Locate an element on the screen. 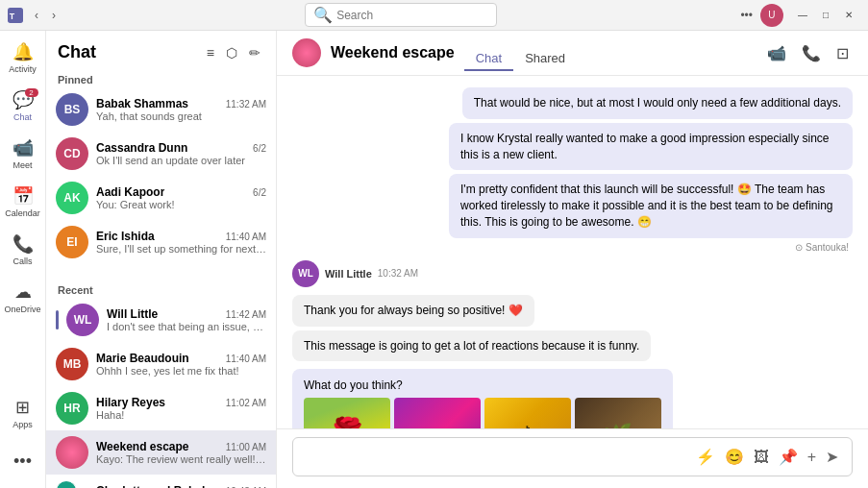 The image size is (868, 488). chat-list-title: Chat is located at coordinates (77, 52).